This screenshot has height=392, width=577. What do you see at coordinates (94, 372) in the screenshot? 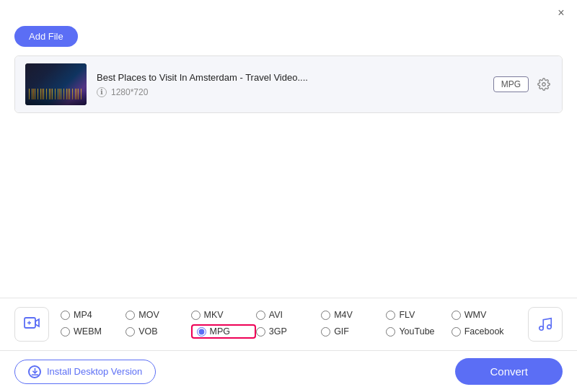
I see `install-label: Install Desktop Version` at bounding box center [94, 372].